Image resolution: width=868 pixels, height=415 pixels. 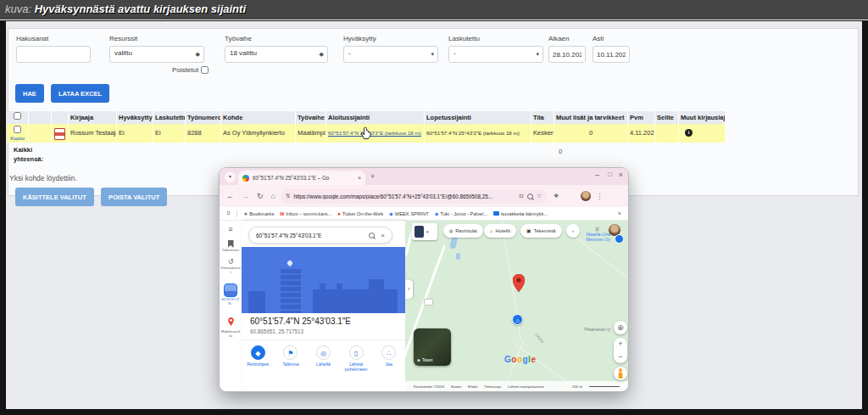 I want to click on bookmark-item: ★Bookmarks, so click(x=259, y=214).